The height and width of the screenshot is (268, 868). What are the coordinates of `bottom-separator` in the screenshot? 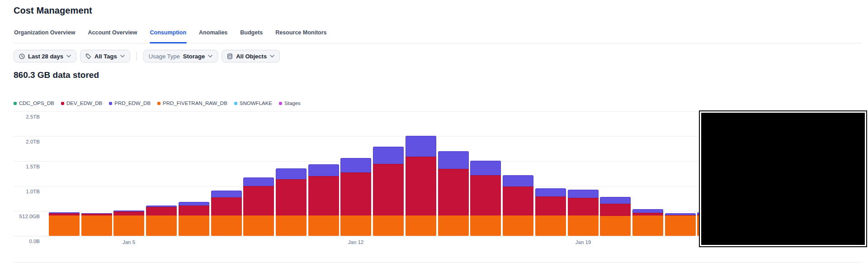 It's located at (438, 263).